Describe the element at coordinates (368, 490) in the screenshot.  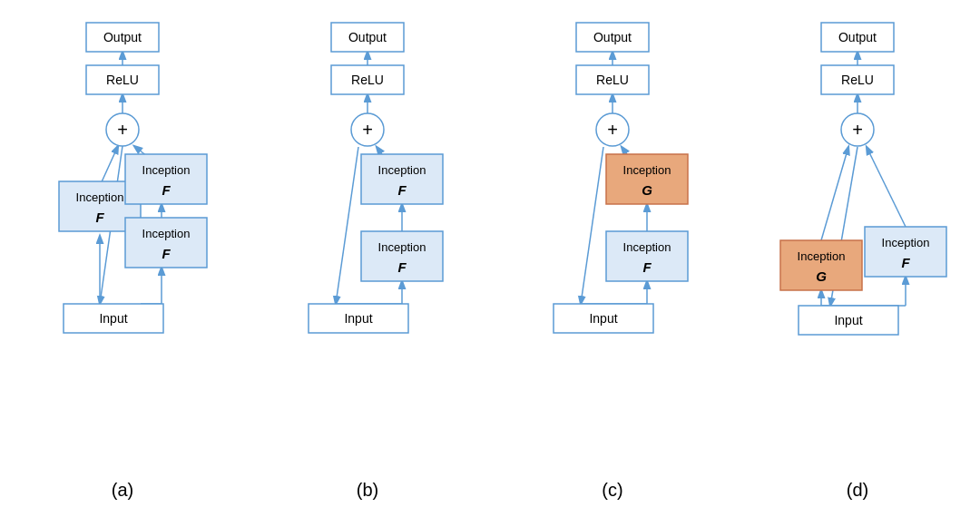
I see `caption-b: (b)` at that location.